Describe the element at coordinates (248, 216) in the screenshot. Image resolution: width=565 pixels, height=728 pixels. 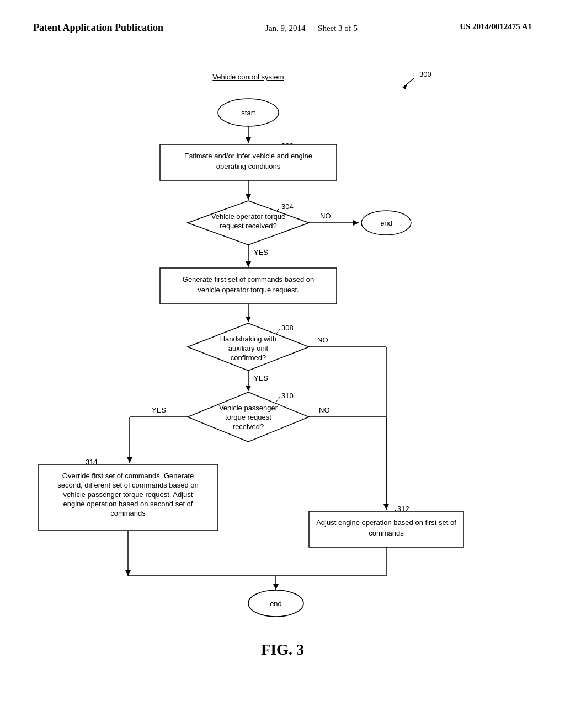
I see `node-304-line1: Vehicle operator torque` at that location.